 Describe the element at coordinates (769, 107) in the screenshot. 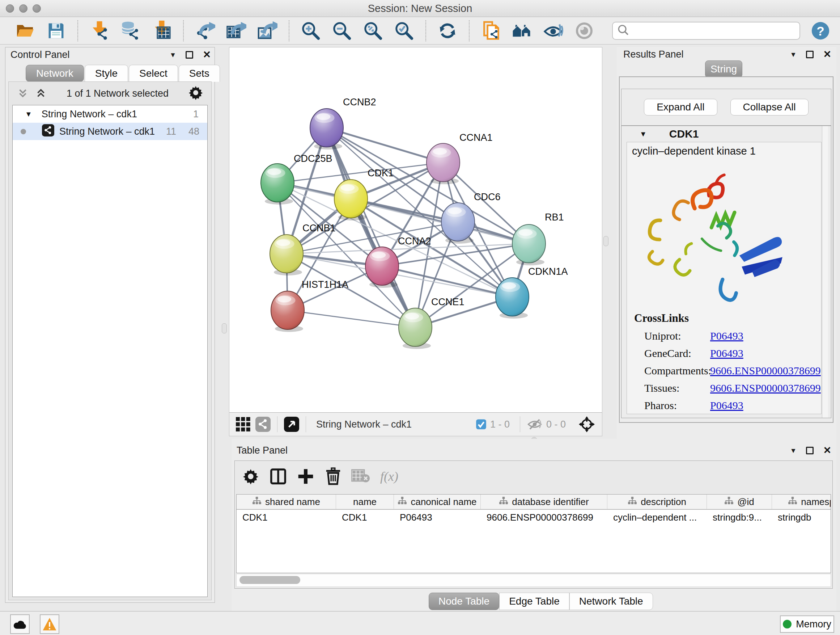

I see `collapse-all-button: Collapse All` at that location.